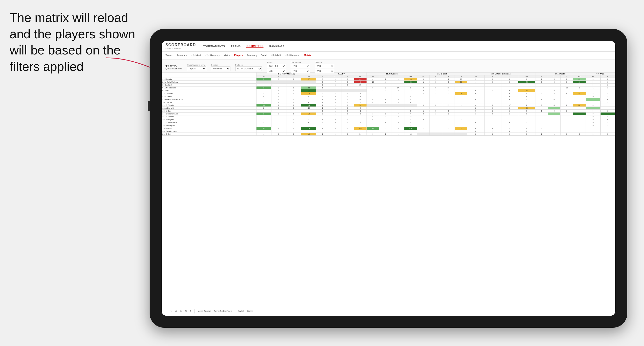 The image size is (644, 346). What do you see at coordinates (209, 91) in the screenshot?
I see `player-name: 6. A Dy` at bounding box center [209, 91].